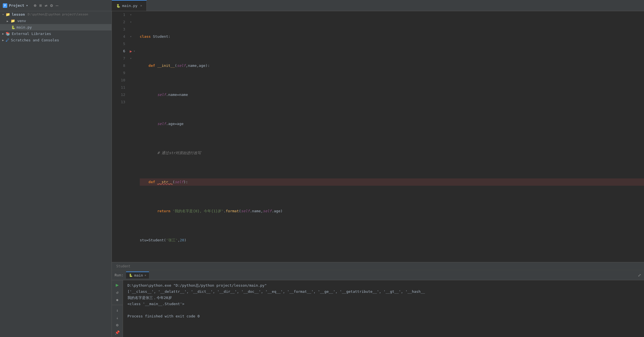  What do you see at coordinates (3, 34) in the screenshot?
I see `extlibs-arrow: ▶` at bounding box center [3, 34].